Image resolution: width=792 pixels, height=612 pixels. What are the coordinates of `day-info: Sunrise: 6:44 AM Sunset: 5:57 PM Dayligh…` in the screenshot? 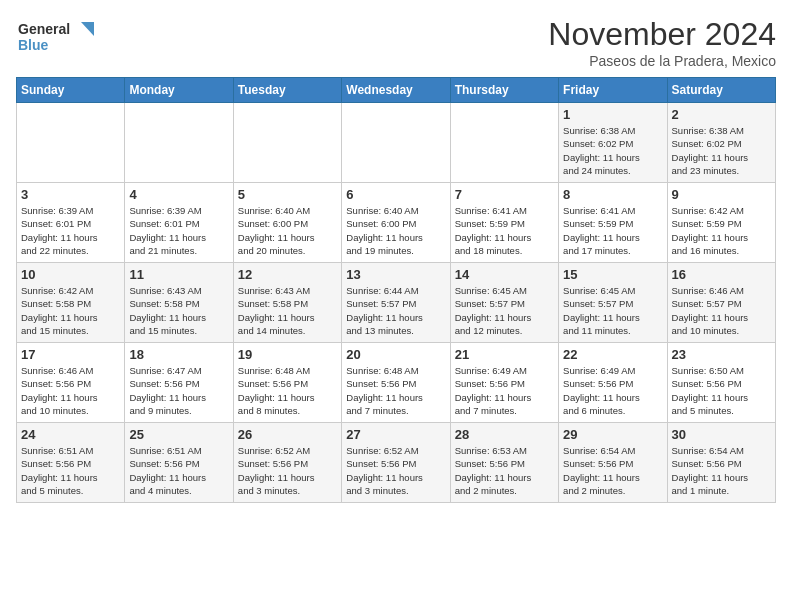 It's located at (396, 310).